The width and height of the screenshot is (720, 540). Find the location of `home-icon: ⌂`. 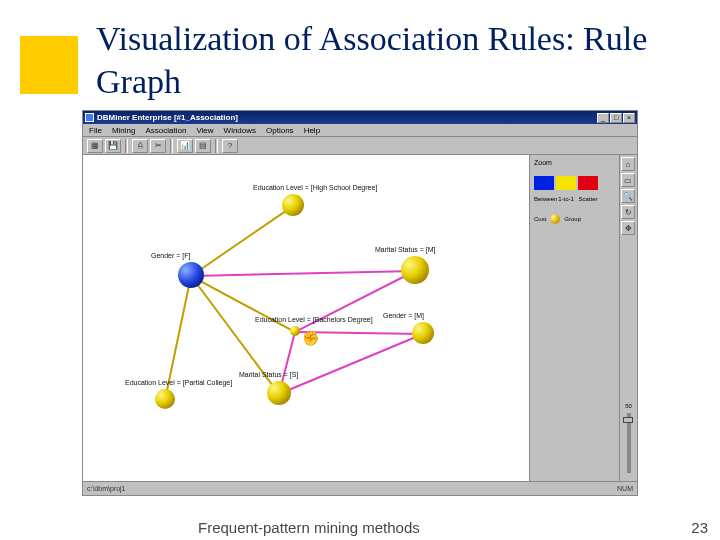

home-icon: ⌂ is located at coordinates (628, 164).